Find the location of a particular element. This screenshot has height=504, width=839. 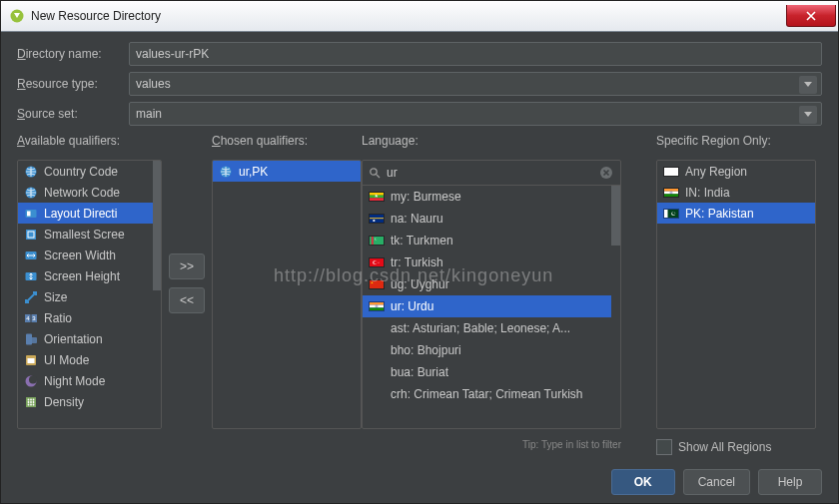

close-icon is located at coordinates (811, 16).